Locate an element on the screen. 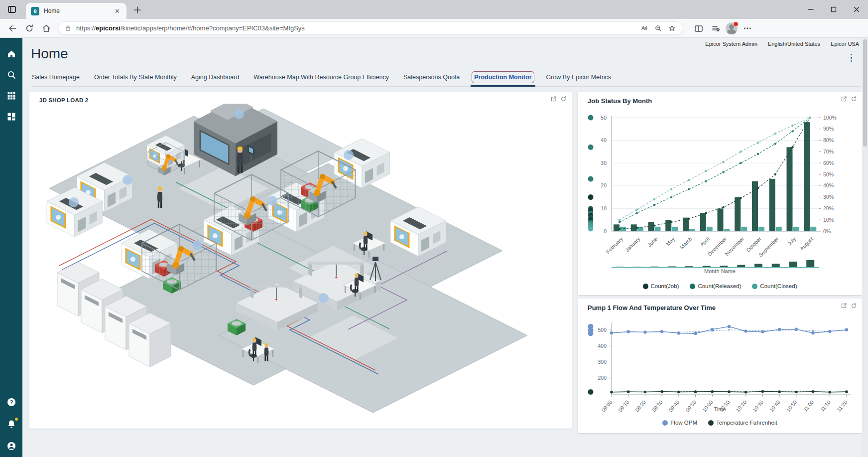 The width and height of the screenshot is (868, 457). dashboard-tab-label: Production Monitor is located at coordinates (503, 77).